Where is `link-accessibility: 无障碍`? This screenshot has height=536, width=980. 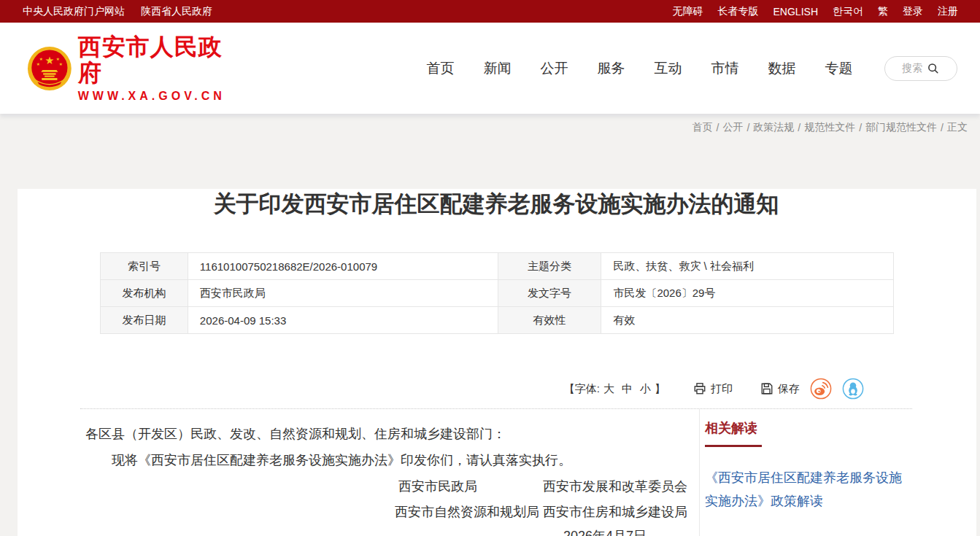 link-accessibility: 无障碍 is located at coordinates (688, 12).